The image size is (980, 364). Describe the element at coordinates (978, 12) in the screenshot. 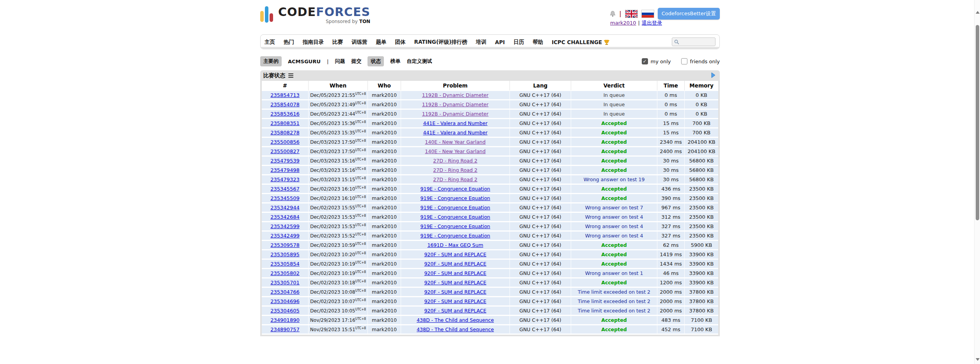

I see `scrollbar-up-arrow` at that location.